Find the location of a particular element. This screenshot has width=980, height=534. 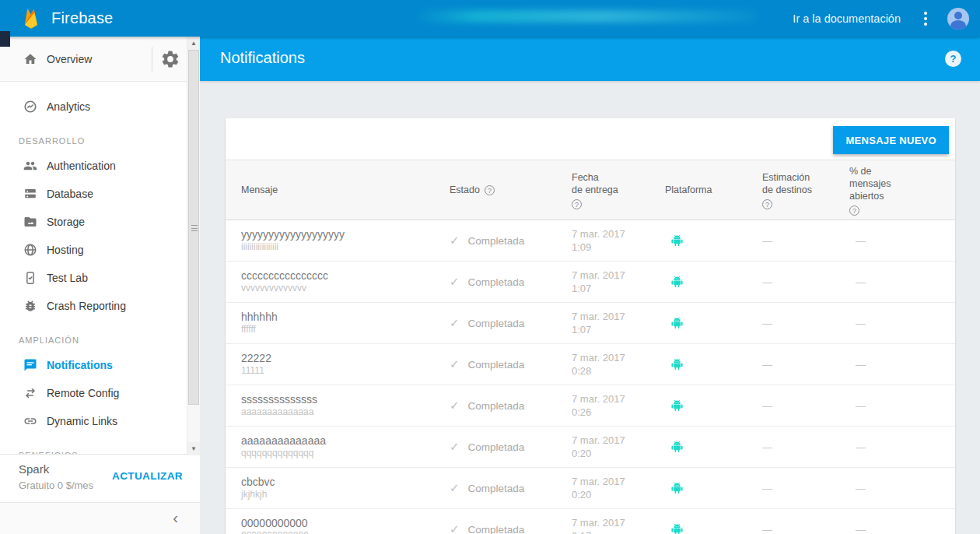

date-cell: 7 mar. 20170:28 is located at coordinates (607, 364).